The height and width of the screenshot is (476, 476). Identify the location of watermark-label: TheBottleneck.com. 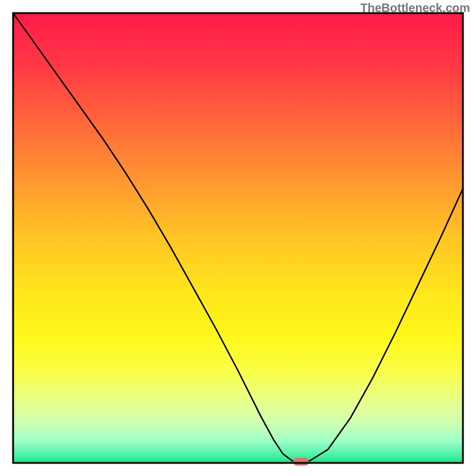
(415, 8).